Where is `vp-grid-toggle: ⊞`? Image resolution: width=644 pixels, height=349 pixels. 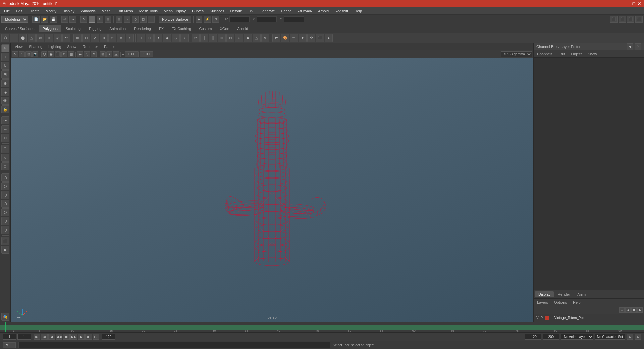 vp-grid-toggle: ⊞ is located at coordinates (103, 54).